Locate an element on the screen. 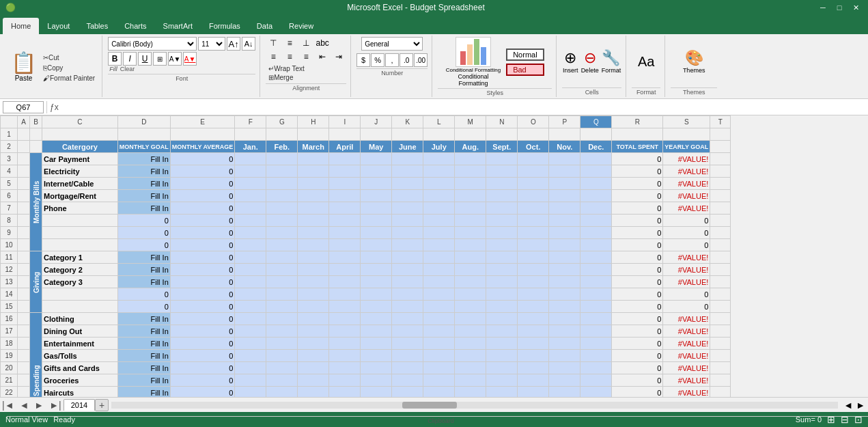 This screenshot has width=868, height=427. number-format-select: General is located at coordinates (392, 44).